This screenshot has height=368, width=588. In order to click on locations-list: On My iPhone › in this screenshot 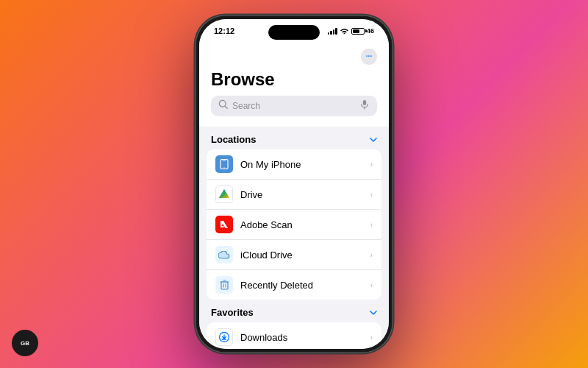, I will do `click(294, 224)`.